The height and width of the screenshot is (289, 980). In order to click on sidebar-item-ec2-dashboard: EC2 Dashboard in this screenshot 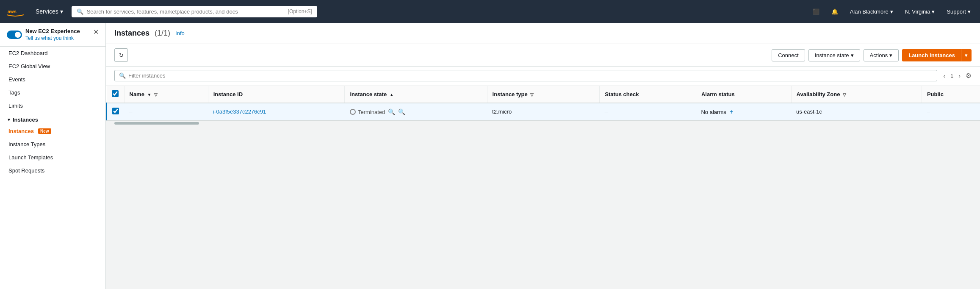, I will do `click(53, 53)`.